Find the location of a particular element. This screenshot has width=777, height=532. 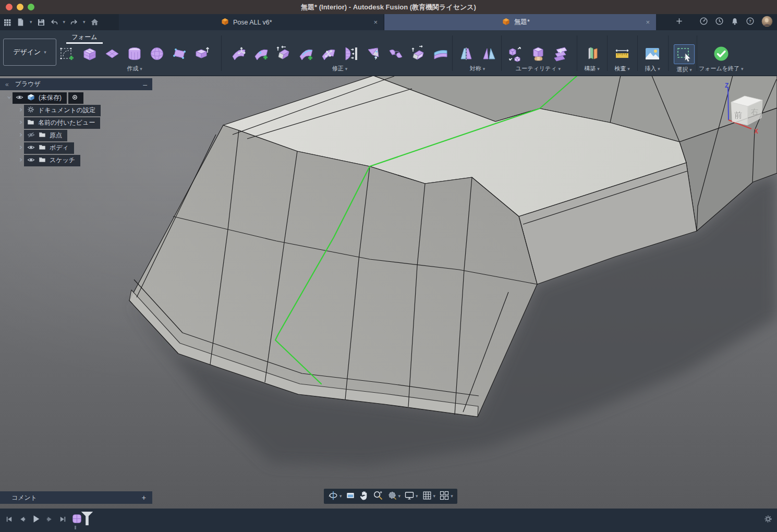

edit-form-icon is located at coordinates (239, 54).